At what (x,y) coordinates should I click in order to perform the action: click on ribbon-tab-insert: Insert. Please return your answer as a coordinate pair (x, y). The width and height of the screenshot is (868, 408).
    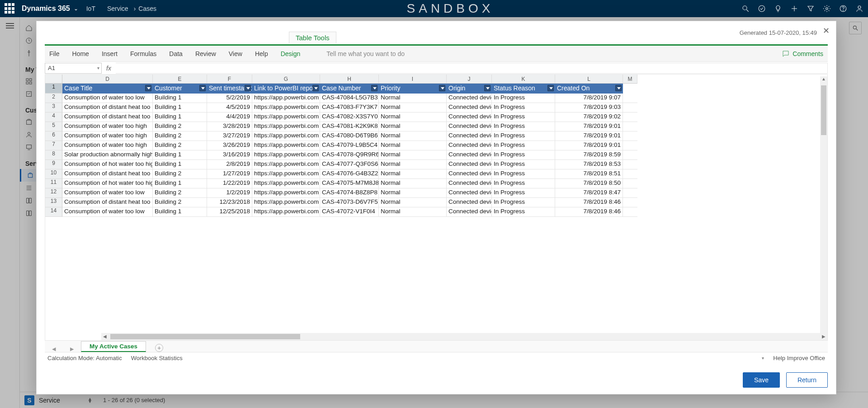
    Looking at the image, I should click on (109, 54).